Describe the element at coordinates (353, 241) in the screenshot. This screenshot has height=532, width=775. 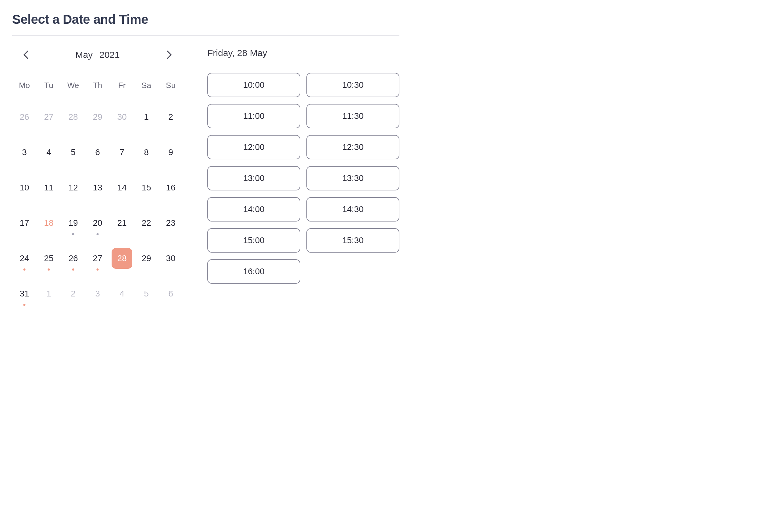
I see `time-slot: 15:30` at that location.